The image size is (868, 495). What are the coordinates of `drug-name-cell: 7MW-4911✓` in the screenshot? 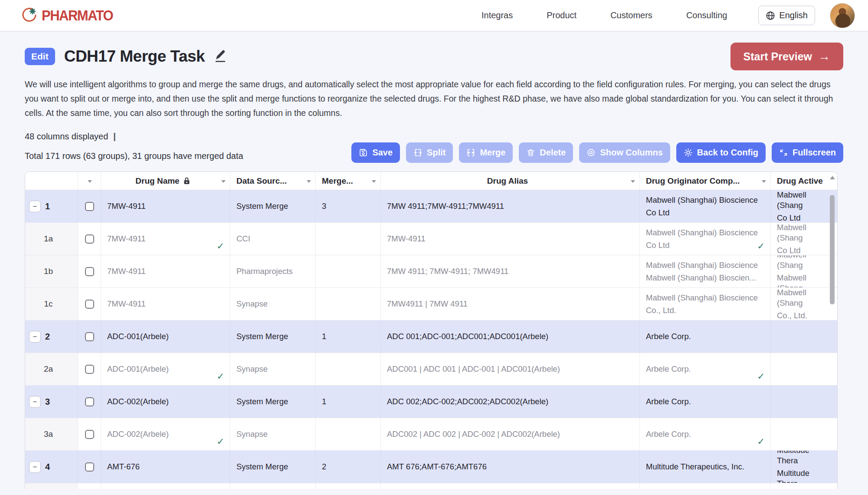 It's located at (166, 239).